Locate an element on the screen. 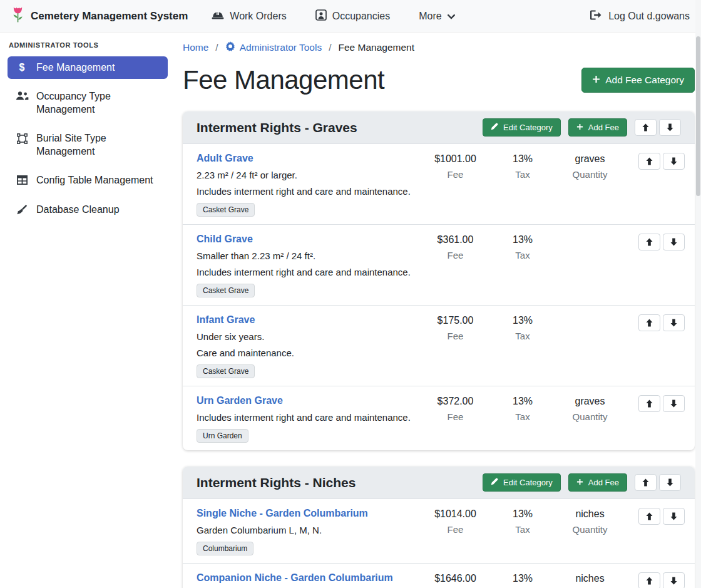  nav-more: More is located at coordinates (437, 16).